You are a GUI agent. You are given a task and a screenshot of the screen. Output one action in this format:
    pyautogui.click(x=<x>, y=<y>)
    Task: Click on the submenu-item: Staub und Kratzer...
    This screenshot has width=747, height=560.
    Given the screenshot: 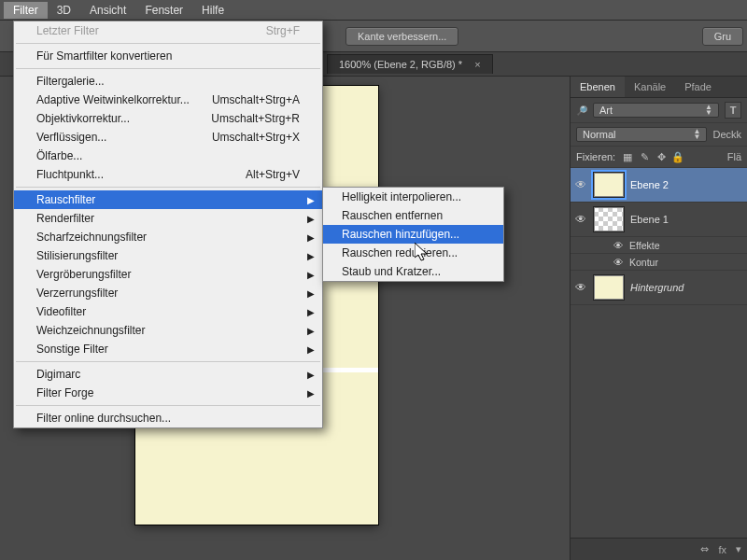 What is the action you would take?
    pyautogui.click(x=413, y=272)
    